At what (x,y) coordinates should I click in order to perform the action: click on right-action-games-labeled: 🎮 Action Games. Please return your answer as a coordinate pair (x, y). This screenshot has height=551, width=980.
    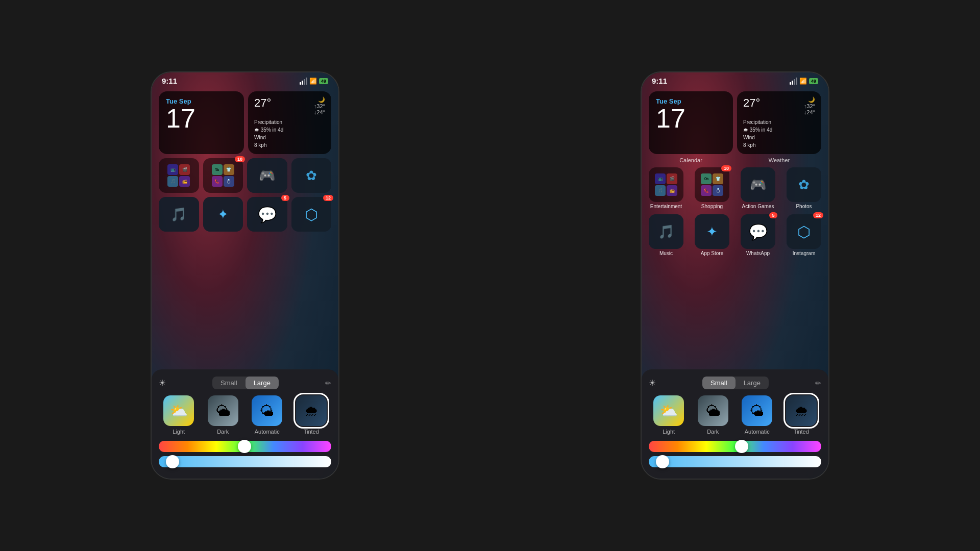
    Looking at the image, I should click on (758, 188).